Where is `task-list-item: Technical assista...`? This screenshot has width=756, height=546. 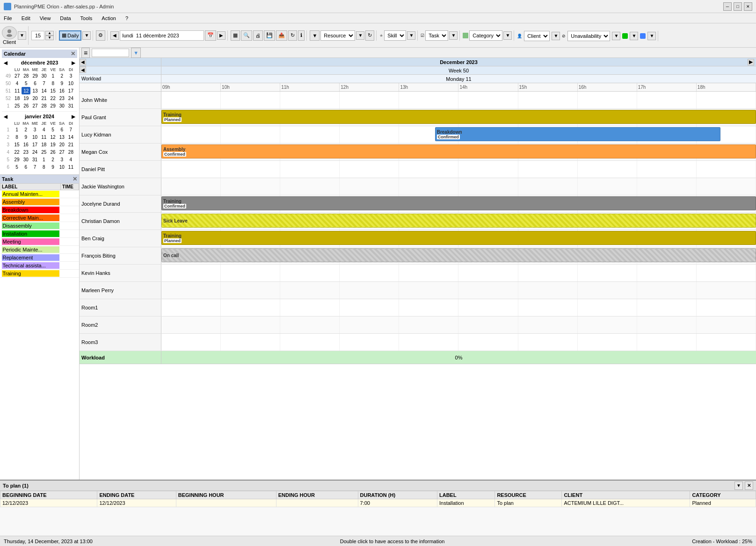 task-list-item: Technical assista... is located at coordinates (40, 266).